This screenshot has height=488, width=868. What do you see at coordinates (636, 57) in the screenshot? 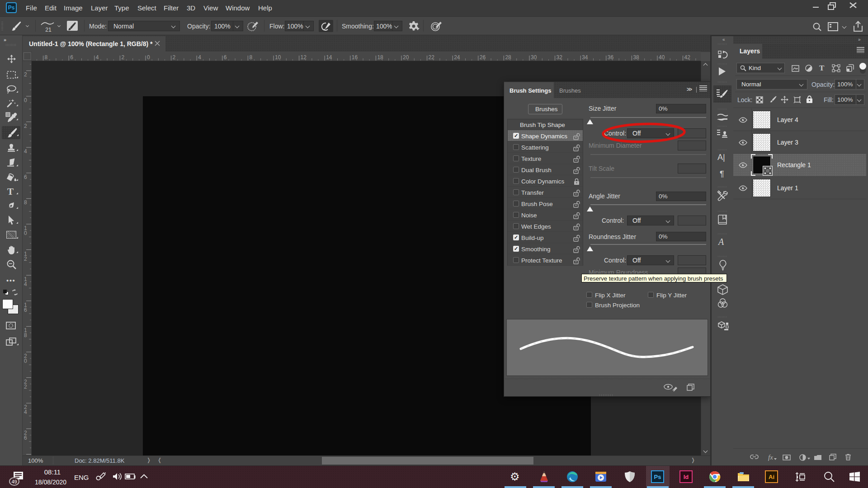
I see `svg-text: 38` at bounding box center [636, 57].